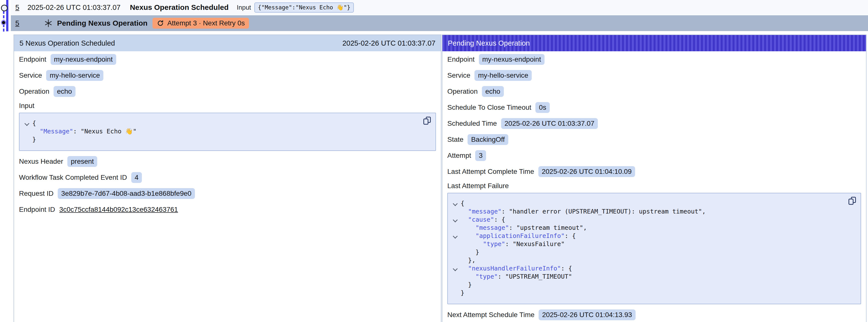  What do you see at coordinates (102, 23) in the screenshot?
I see `event-title: Pending Nexus Operation` at bounding box center [102, 23].